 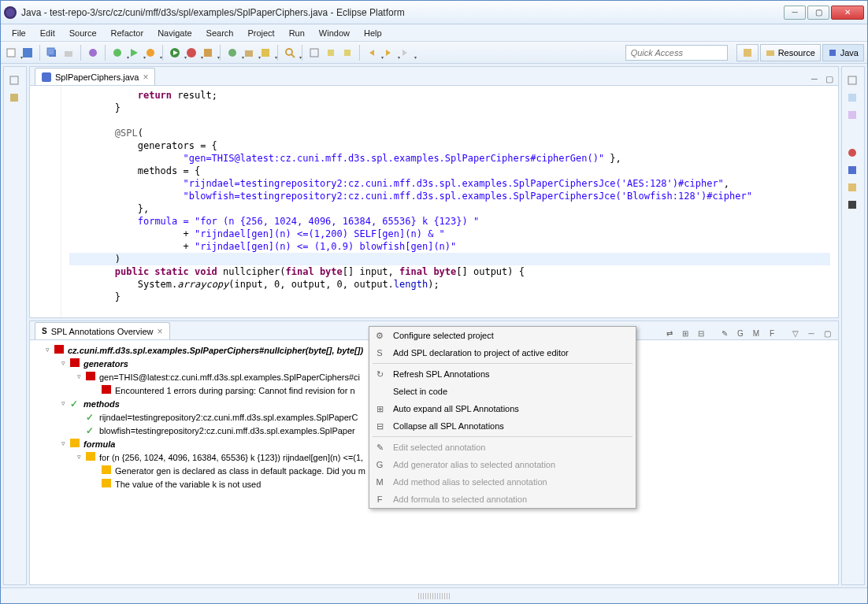 What do you see at coordinates (405, 53) in the screenshot?
I see `up-button` at bounding box center [405, 53].